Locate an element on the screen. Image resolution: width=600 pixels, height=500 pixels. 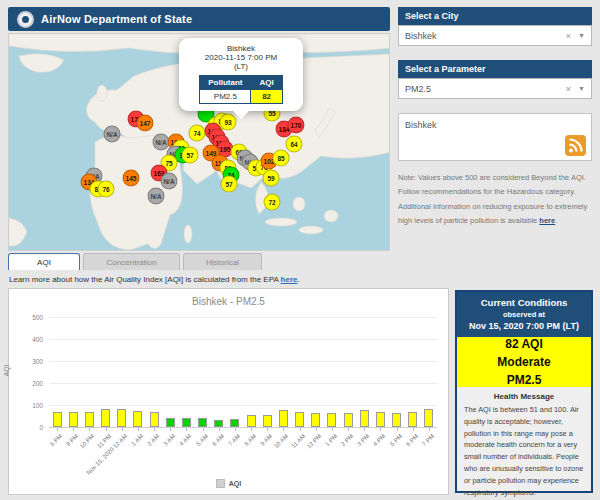
health-message-box: Health Message The AQI is between 51 and… is located at coordinates (524, 444).